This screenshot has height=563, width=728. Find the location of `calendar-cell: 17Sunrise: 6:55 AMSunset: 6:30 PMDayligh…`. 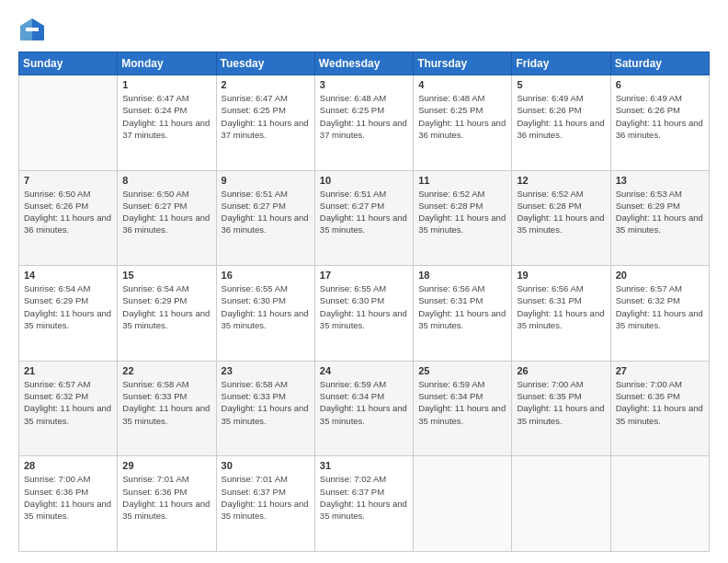

calendar-cell: 17Sunrise: 6:55 AMSunset: 6:30 PMDayligh… is located at coordinates (364, 314).